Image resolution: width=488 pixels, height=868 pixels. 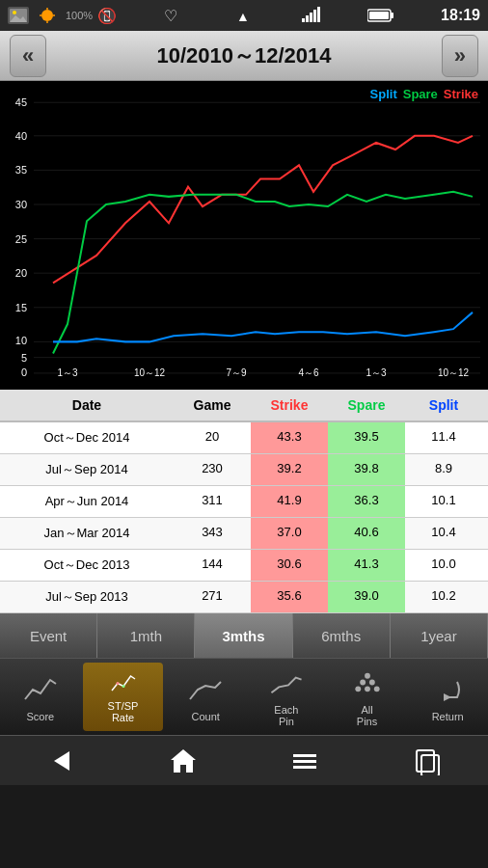 What do you see at coordinates (87, 438) in the screenshot?
I see `cell-date: Oct～Dec 2014` at bounding box center [87, 438].